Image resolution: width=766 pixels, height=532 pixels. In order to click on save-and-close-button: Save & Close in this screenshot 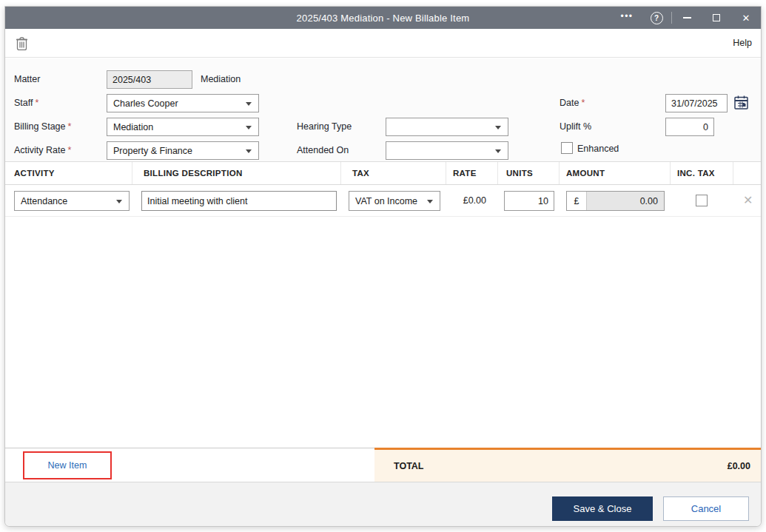, I will do `click(602, 509)`.